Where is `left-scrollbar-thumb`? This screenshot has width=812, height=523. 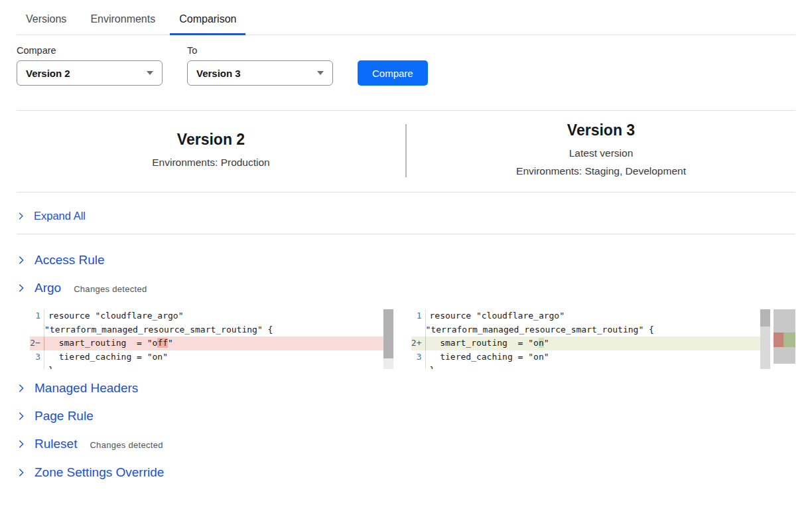
left-scrollbar-thumb is located at coordinates (389, 334).